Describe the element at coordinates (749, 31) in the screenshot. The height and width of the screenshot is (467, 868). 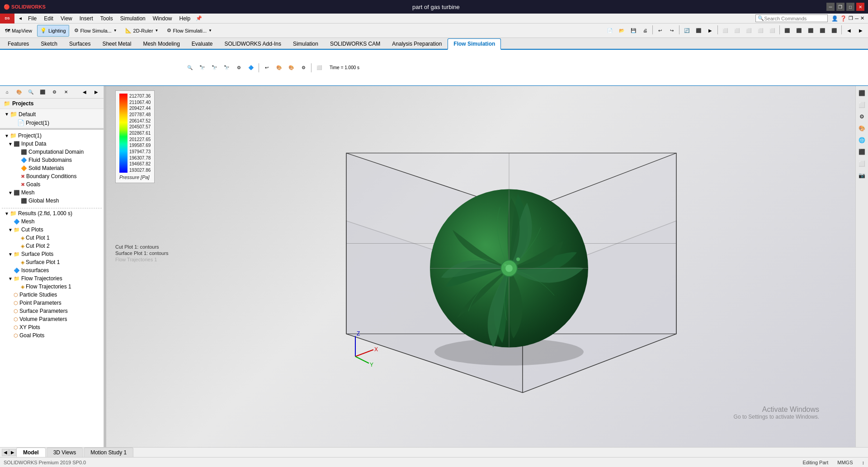
I see `tb-options3: ⬜` at that location.